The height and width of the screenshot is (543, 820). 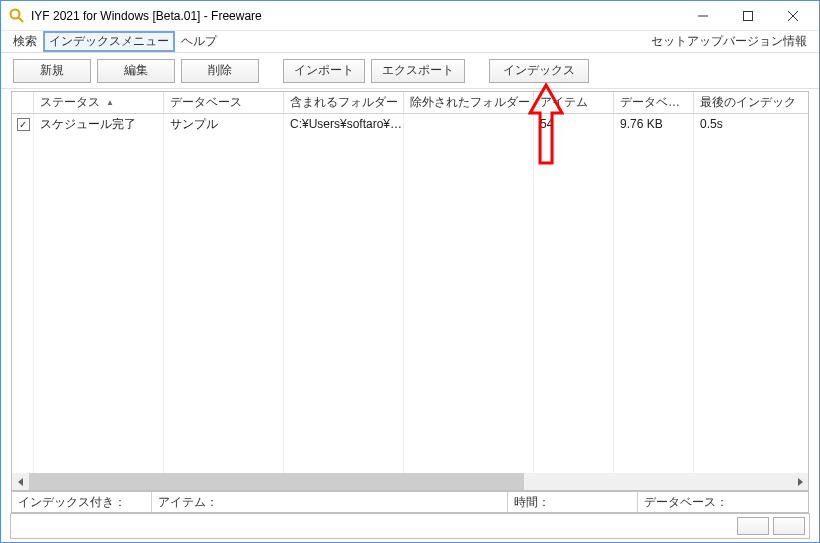 I want to click on cell-database: サンプル, so click(x=224, y=124).